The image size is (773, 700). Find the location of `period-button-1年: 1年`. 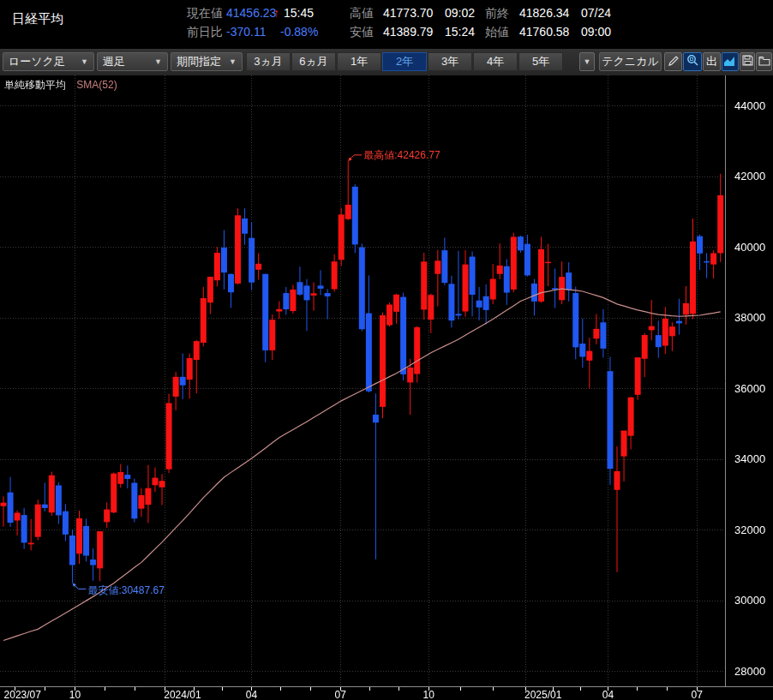

period-button-1年: 1年 is located at coordinates (359, 62).